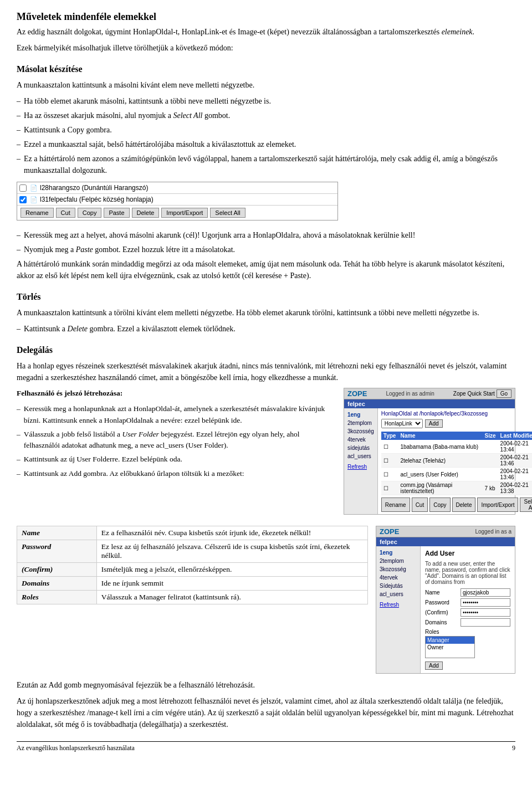 Image resolution: width=532 pixels, height=800 pixels. What do you see at coordinates (442, 603) in the screenshot?
I see `add-user-password-label: Password` at bounding box center [442, 603].